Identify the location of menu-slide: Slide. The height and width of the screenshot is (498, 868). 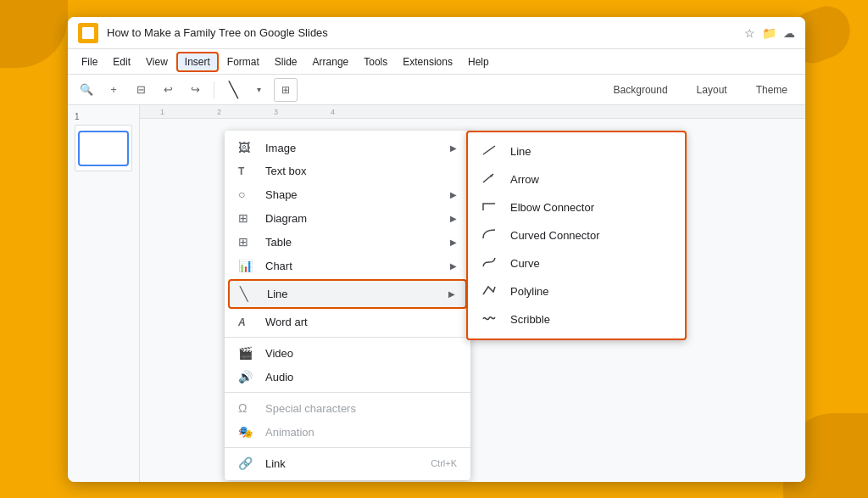
(287, 62).